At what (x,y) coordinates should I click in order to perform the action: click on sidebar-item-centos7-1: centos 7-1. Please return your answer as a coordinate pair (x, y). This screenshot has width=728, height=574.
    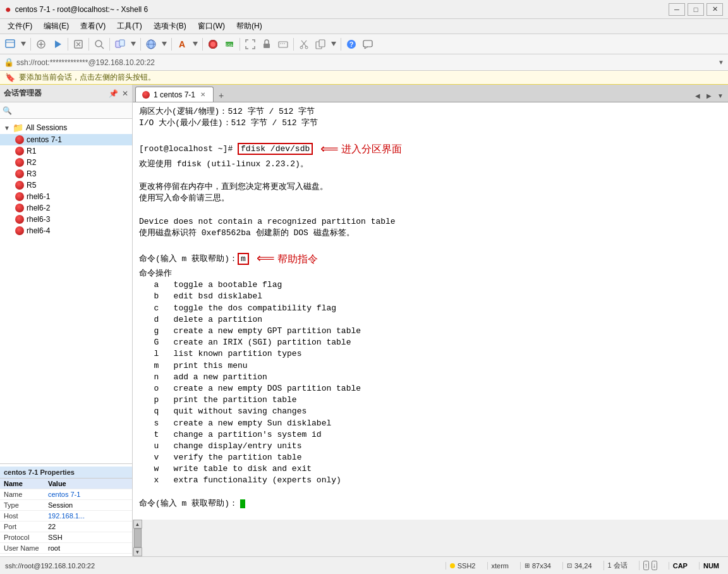
    Looking at the image, I should click on (66, 140).